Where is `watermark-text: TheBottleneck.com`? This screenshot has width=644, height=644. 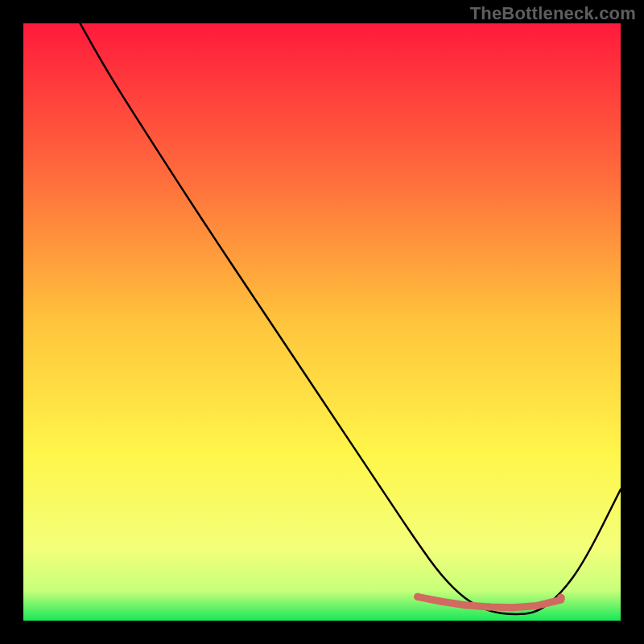 watermark-text: TheBottleneck.com is located at coordinates (553, 14).